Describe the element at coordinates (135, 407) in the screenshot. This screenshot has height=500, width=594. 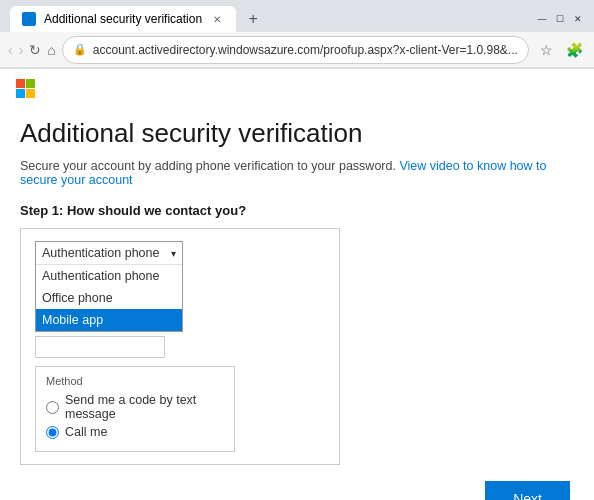
I see `radio-row-sms: Send me a code by text message` at that location.